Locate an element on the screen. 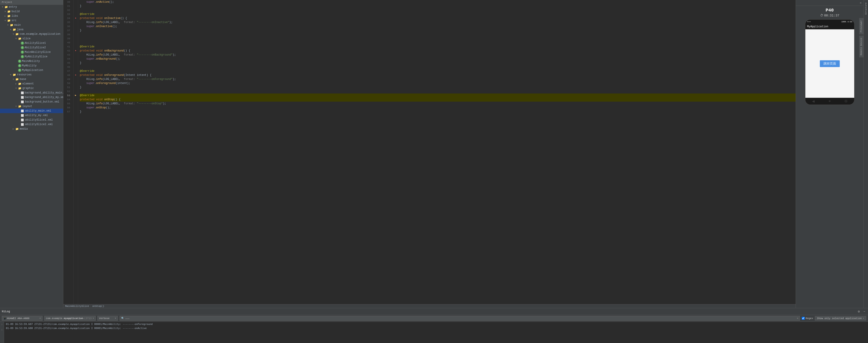 This screenshot has width=868, height=343. tree-label: AbilitySlice1 is located at coordinates (35, 43).